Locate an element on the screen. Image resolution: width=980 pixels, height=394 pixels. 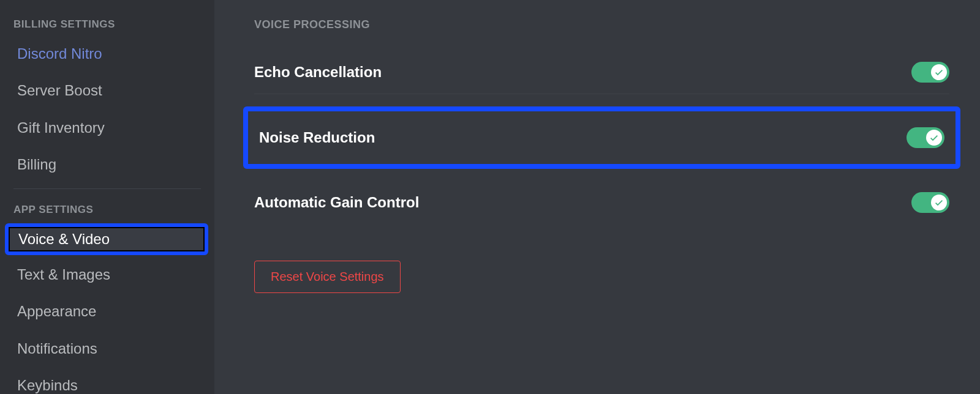
sidebar-item-discord-nitro: Discord Nitro is located at coordinates (107, 54).